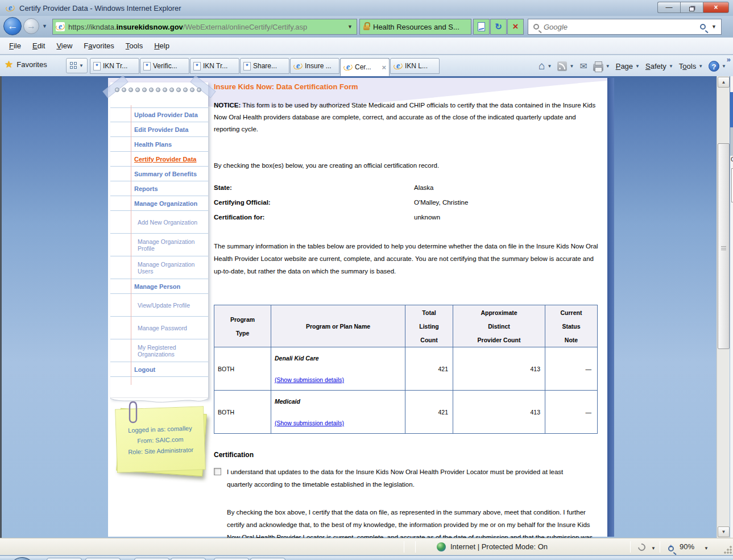 The width and height of the screenshot is (733, 560). I want to click on sidebar-item-manage-organization: Manage Organization, so click(159, 204).